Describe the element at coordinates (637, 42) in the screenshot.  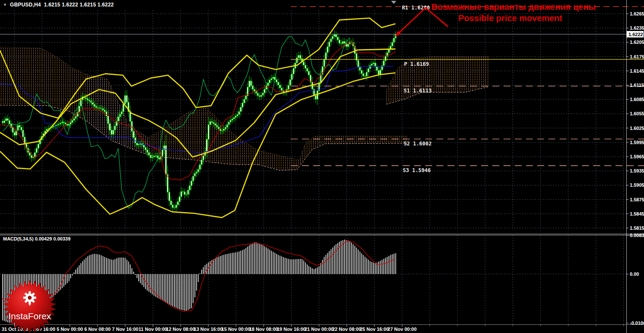
I see `svg-text: 1.6205` at that location.